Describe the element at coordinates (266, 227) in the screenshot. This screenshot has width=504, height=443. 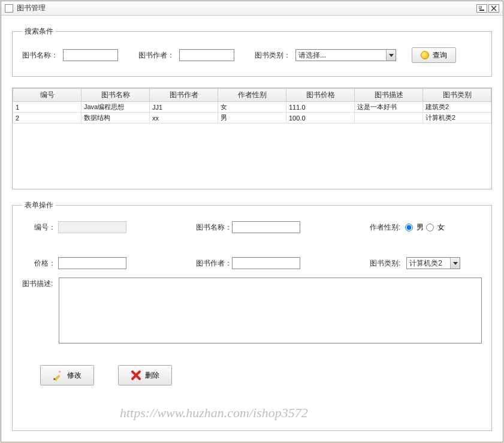
I see `form-name-input` at that location.